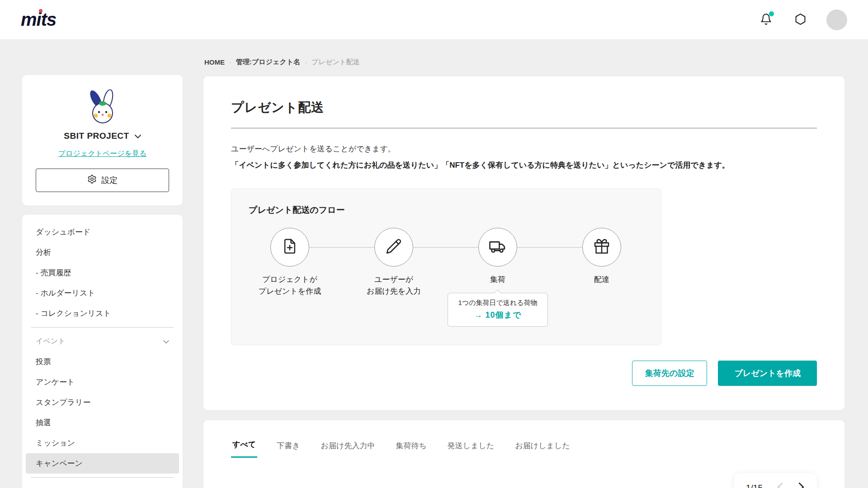 The image size is (868, 488). I want to click on next-page-button, so click(801, 484).